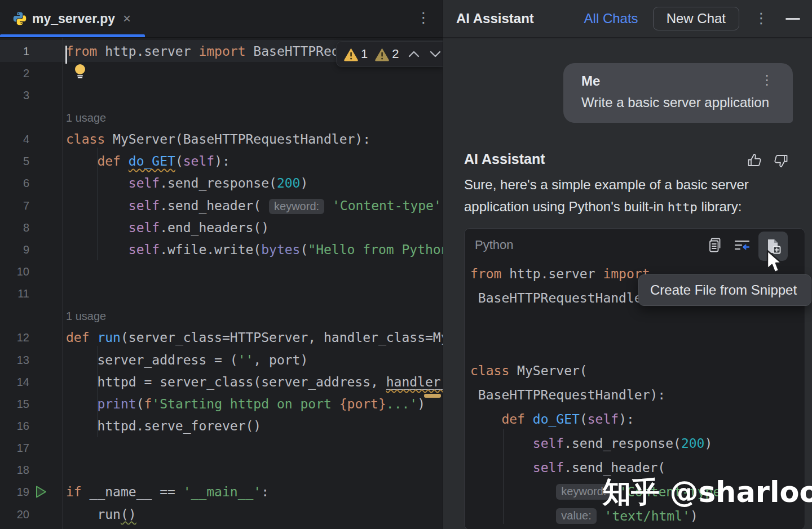 Image resolution: width=812 pixels, height=529 pixels. Describe the element at coordinates (80, 73) in the screenshot. I see `intention-bulb-icon` at that location.